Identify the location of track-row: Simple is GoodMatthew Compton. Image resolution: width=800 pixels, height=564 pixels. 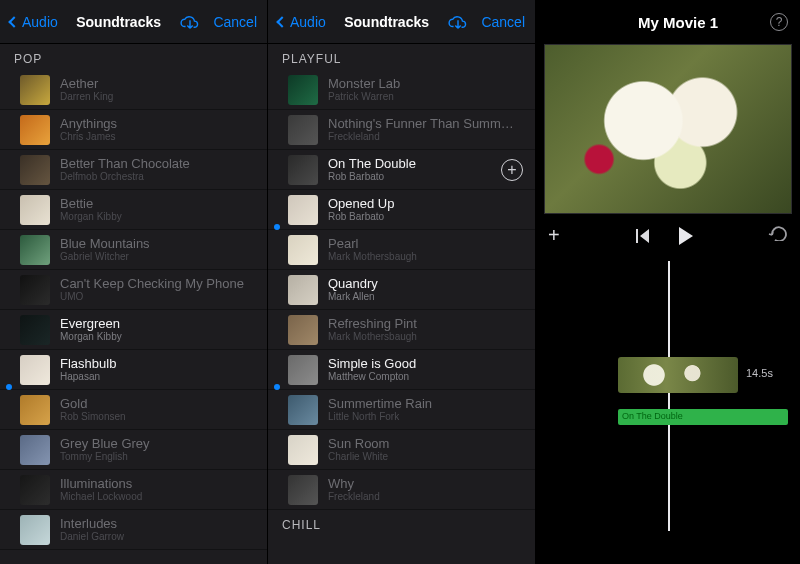
(402, 370).